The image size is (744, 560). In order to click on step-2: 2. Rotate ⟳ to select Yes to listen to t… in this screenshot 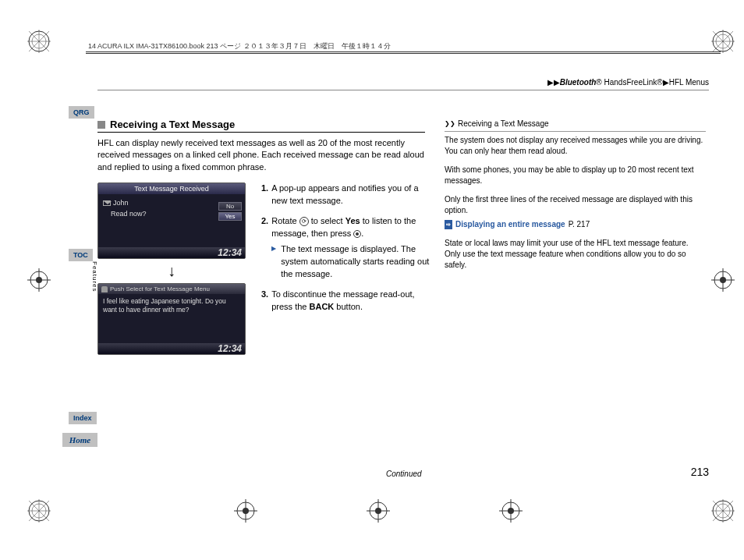, I will do `click(347, 248)`.